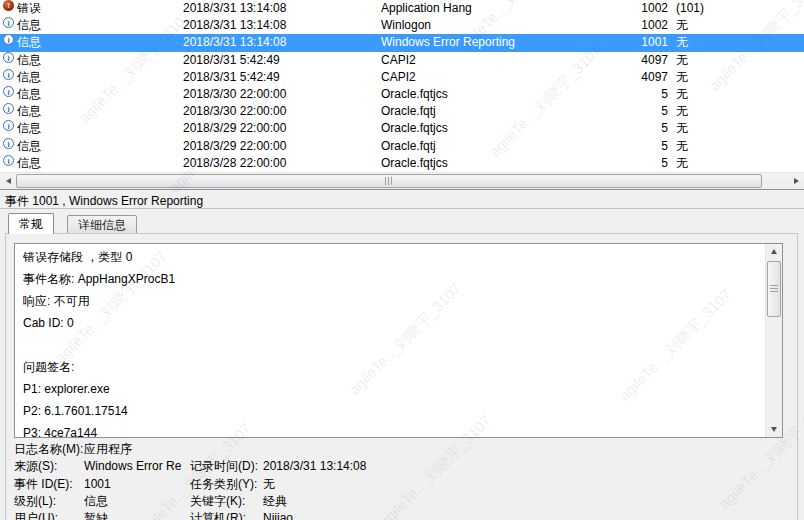 The height and width of the screenshot is (520, 804). I want to click on vertical-scrollbar-thumb, so click(774, 289).